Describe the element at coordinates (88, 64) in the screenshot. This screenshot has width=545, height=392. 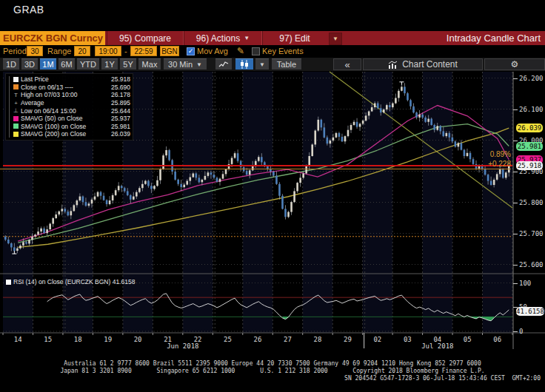
I see `tab-ytd: YTD` at that location.